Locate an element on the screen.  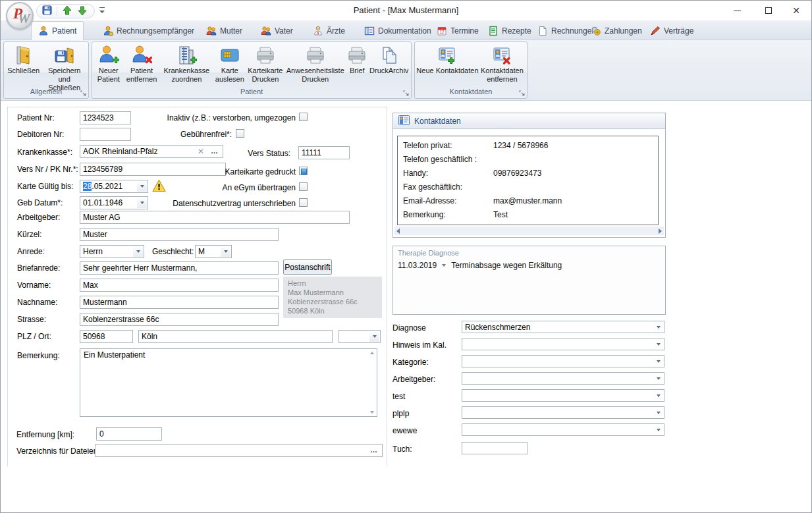
diagnose-combo: Rückenschmerzen is located at coordinates (563, 327).